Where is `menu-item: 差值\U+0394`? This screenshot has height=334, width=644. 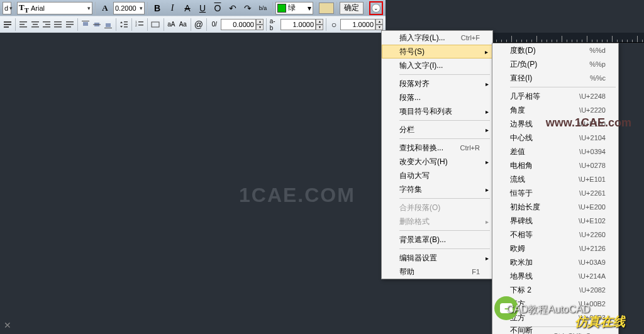 menu-item: 差值\U+0394 is located at coordinates (555, 152).